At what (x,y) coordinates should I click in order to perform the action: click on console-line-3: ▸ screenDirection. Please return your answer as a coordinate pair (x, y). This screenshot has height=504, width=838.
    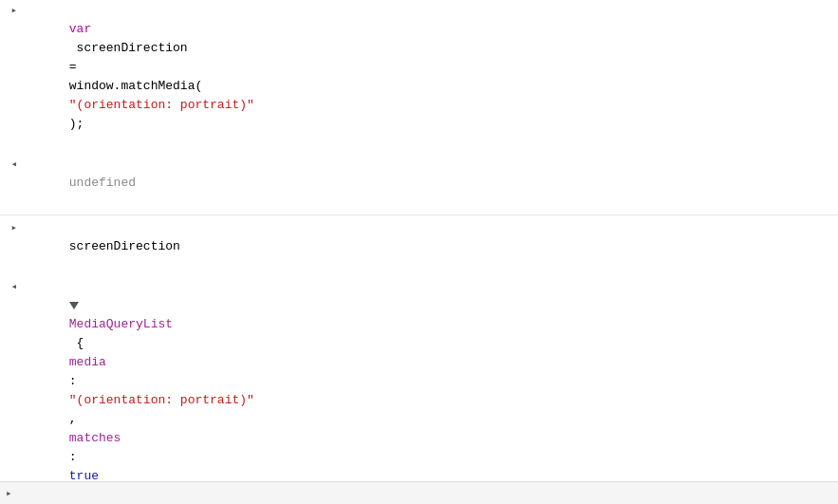
    Looking at the image, I should click on (419, 247).